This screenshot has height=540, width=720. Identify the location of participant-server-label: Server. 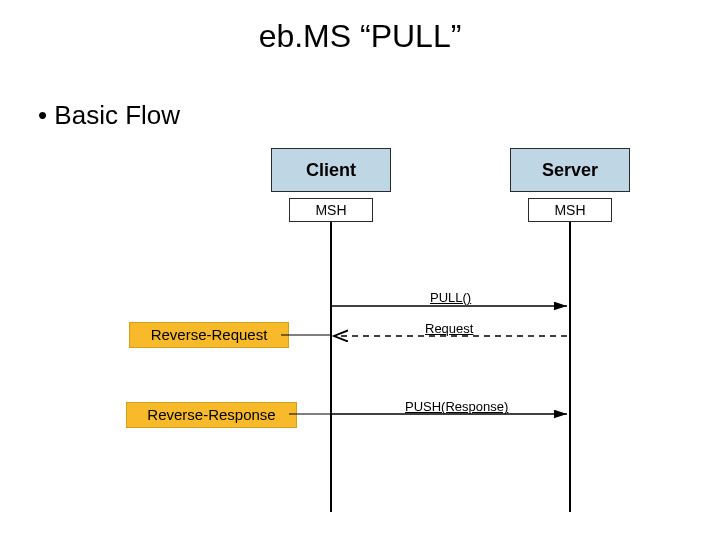
(570, 170).